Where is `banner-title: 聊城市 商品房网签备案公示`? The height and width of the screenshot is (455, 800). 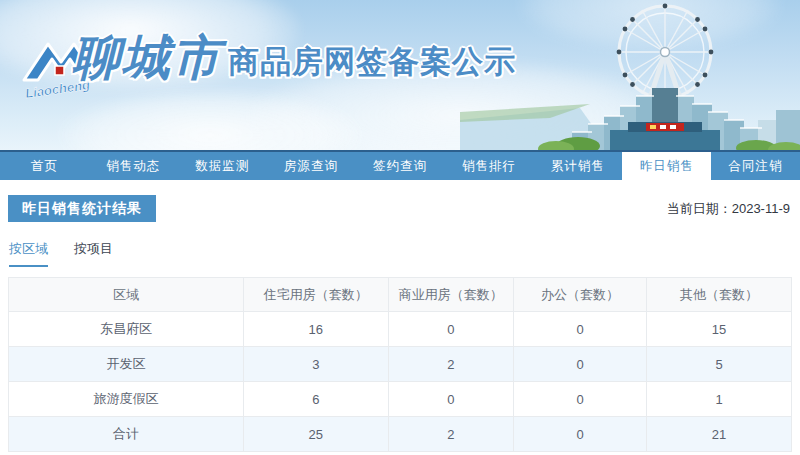
banner-title: 聊城市 商品房网签备案公示 is located at coordinates (294, 58).